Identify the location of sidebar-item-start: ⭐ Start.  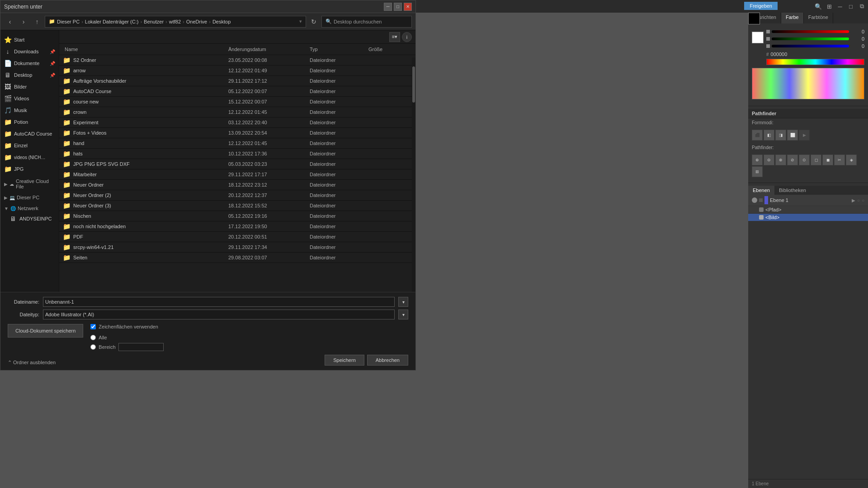
(30, 40).